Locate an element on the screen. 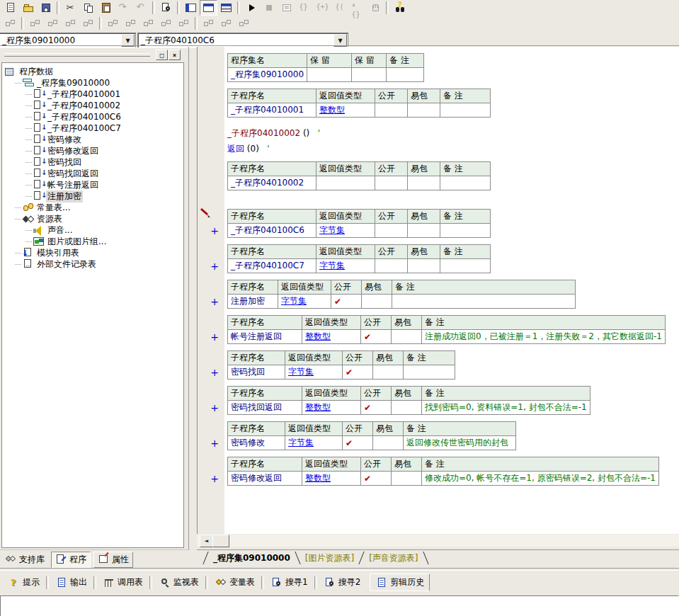 Image resolution: width=679 pixels, height=616 pixels. space-down-button is located at coordinates (166, 23).